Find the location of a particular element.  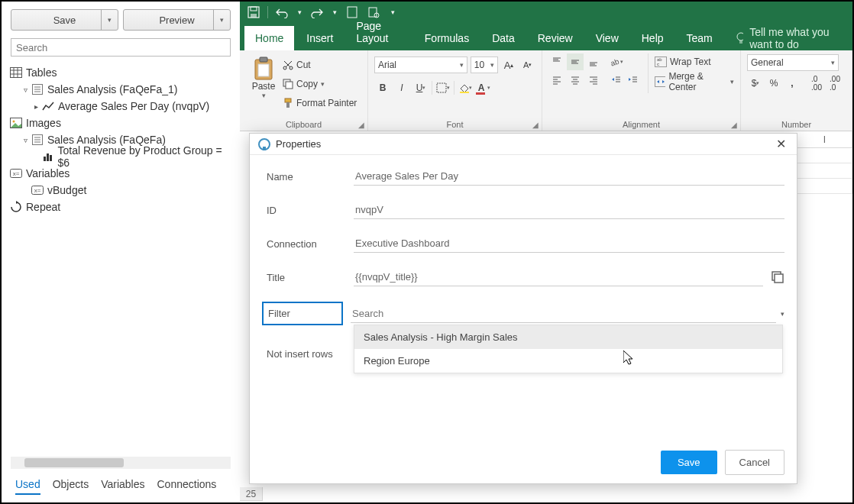

preview-button: Preview ▾ is located at coordinates (177, 20).